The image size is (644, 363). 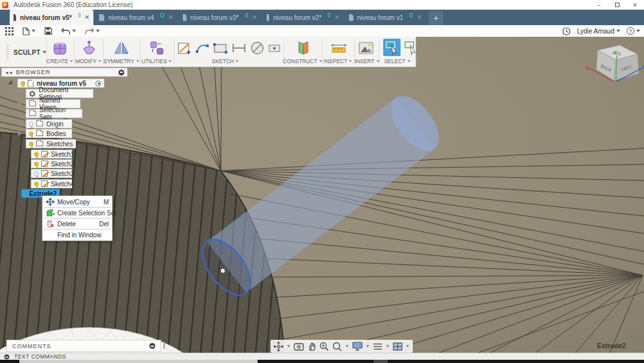 What do you see at coordinates (19, 143) in the screenshot?
I see `expander-sketches` at bounding box center [19, 143].